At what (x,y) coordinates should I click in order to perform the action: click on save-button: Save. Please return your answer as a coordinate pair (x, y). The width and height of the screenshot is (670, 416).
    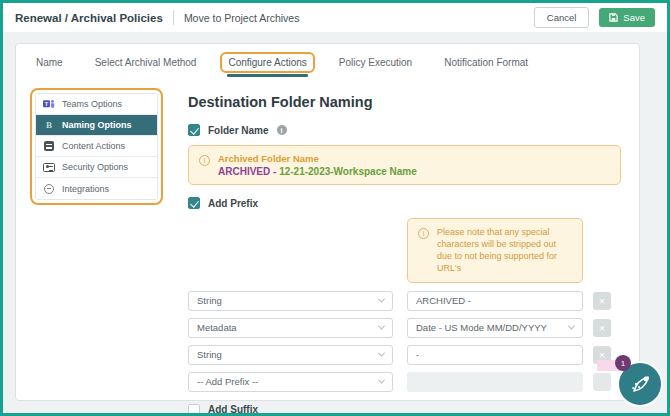
    Looking at the image, I should click on (627, 18).